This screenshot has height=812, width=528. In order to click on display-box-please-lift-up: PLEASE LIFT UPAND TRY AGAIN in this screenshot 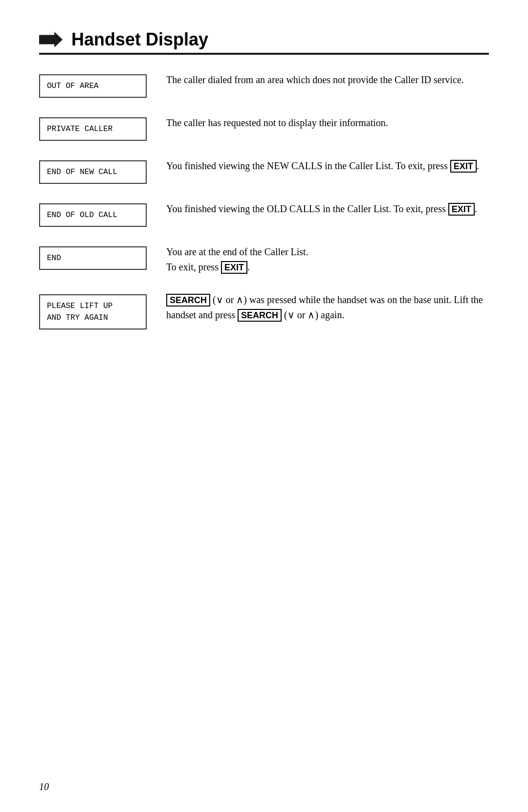, I will do `click(93, 312)`.